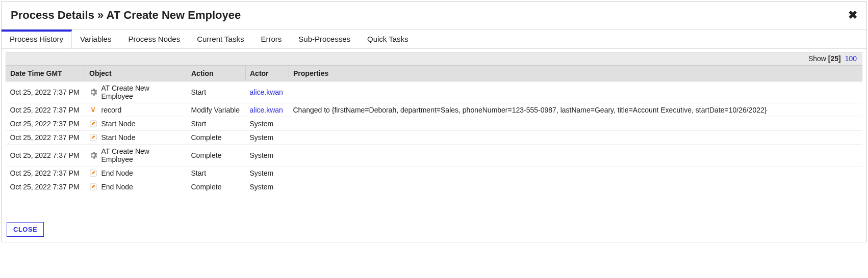  What do you see at coordinates (435, 137) in the screenshot?
I see `table-row: Oct 25, 2022 7:37 PMStart NodeCompleteSy…` at bounding box center [435, 137].